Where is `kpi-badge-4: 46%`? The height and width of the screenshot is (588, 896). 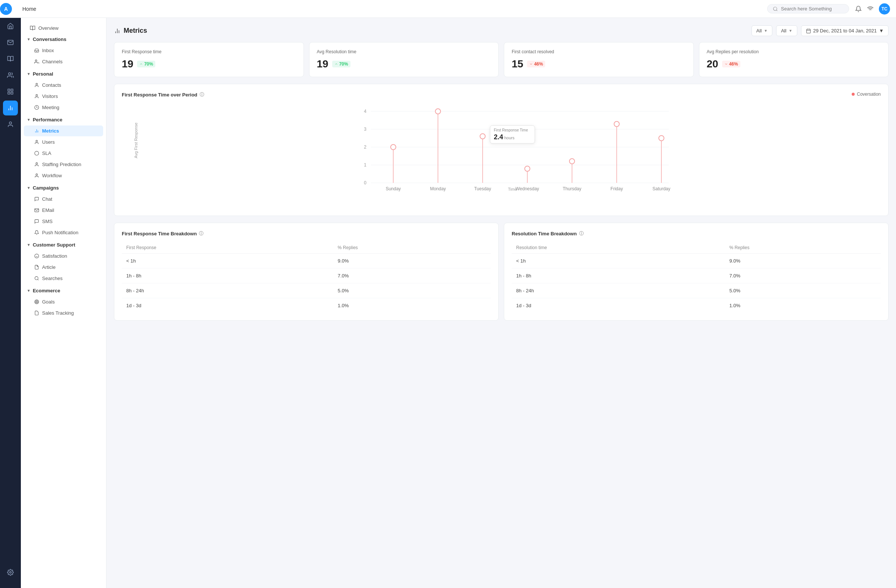 kpi-badge-4: 46% is located at coordinates (731, 64).